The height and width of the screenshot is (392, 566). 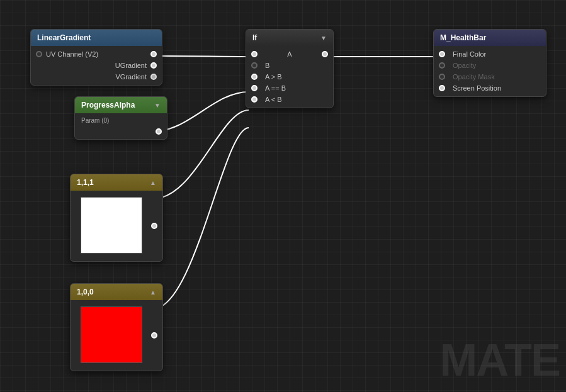 I want to click on pin-row-if-agtb: A > B, so click(x=290, y=77).